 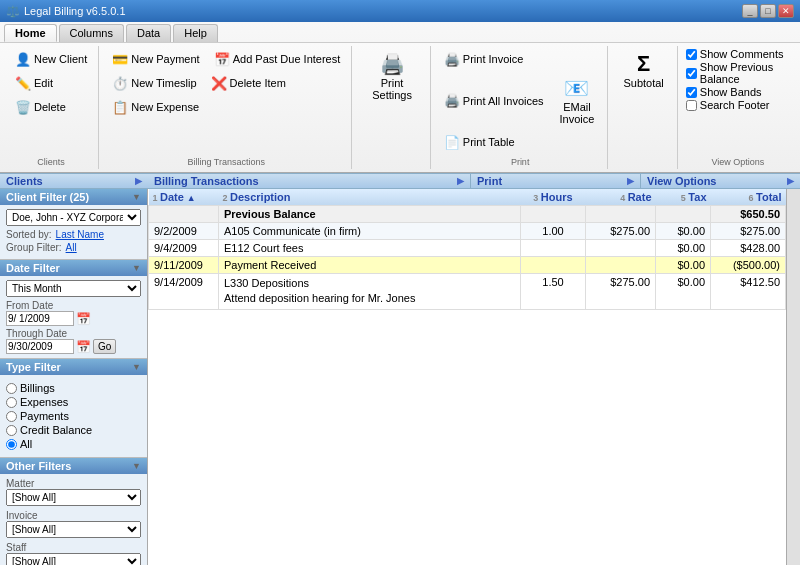 What do you see at coordinates (468, 266) in the screenshot?
I see `table-row: 9/11/2009 Payment Received $0.00 ($500.0…` at bounding box center [468, 266].